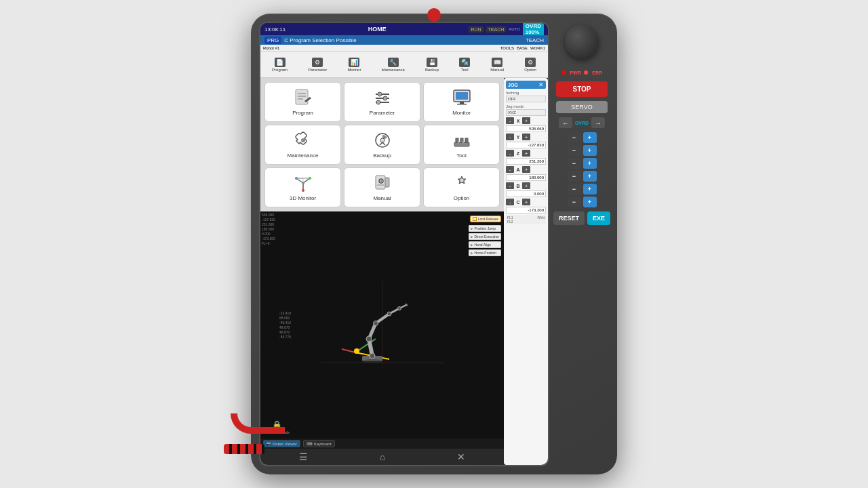 Image resolution: width=868 pixels, height=488 pixels. I want to click on jogmode-value: XYZ, so click(526, 113).